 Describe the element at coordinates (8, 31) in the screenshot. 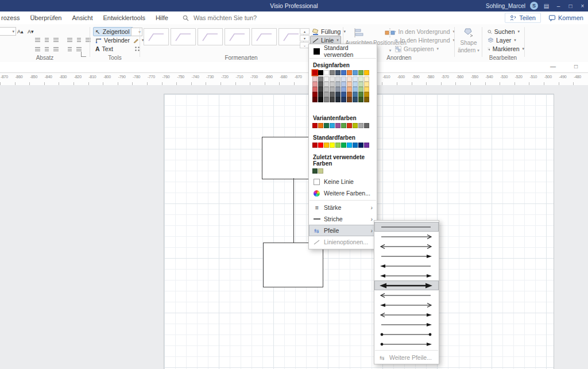

I see `font-size-combobox: ▾` at that location.